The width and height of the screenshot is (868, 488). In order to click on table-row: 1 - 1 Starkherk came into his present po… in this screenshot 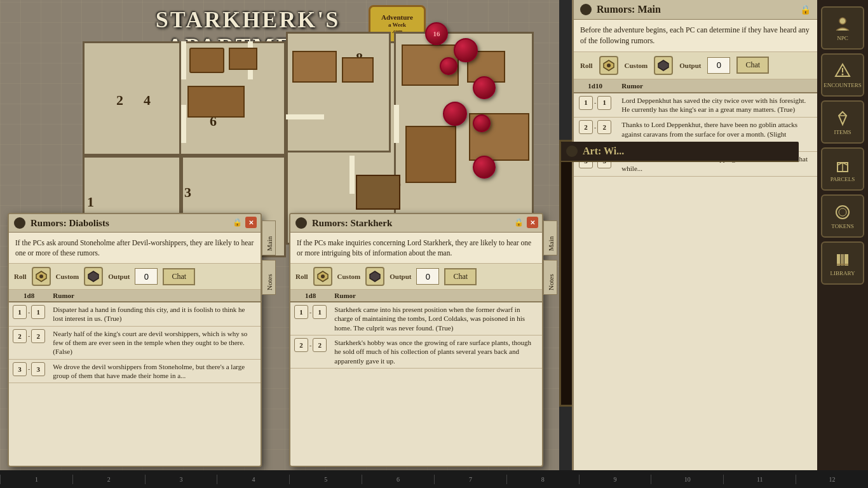, I will do `click(416, 318)`.